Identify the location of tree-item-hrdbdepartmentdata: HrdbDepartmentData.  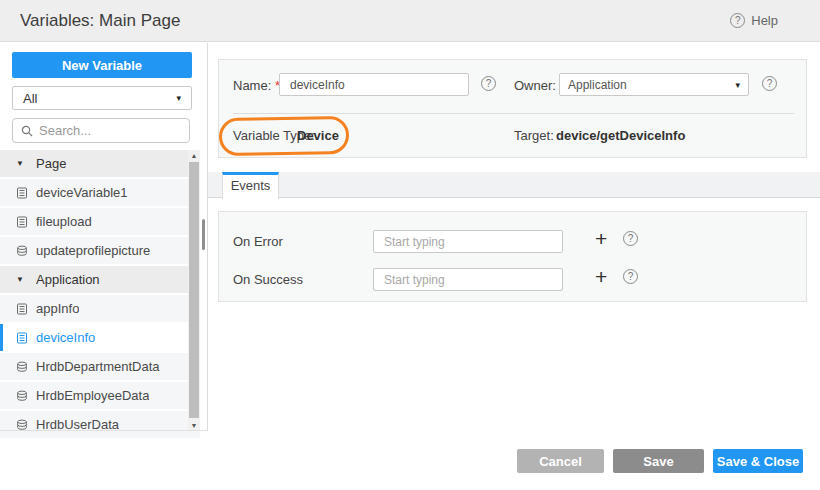
(100, 366).